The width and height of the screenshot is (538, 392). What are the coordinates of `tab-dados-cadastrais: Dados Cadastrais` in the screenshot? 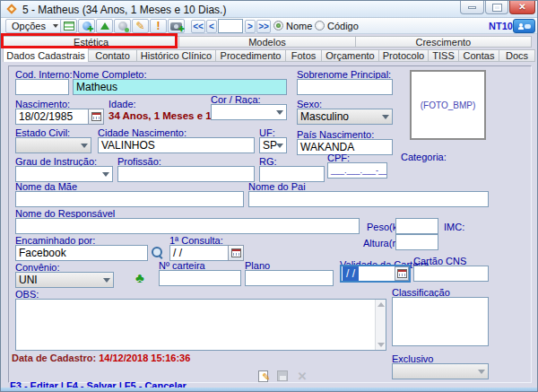 It's located at (46, 55).